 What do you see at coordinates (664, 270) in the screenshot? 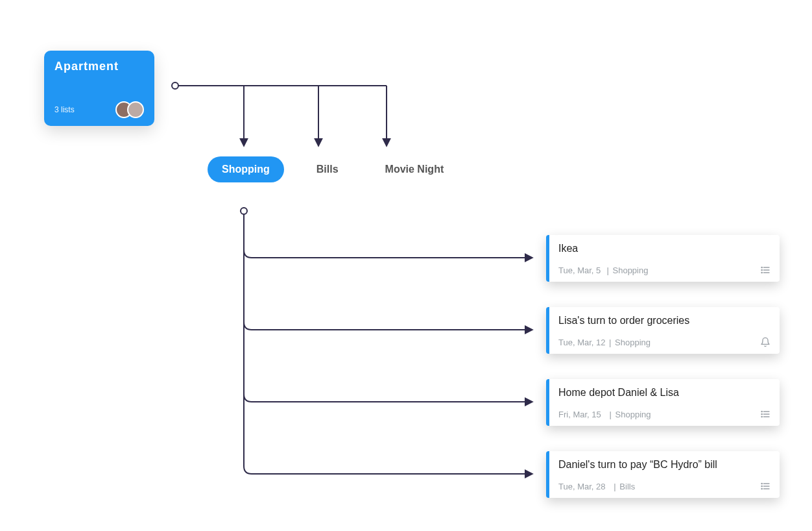
I see `task-meta-row: Tue, Mar, 5 | Shopping` at bounding box center [664, 270].